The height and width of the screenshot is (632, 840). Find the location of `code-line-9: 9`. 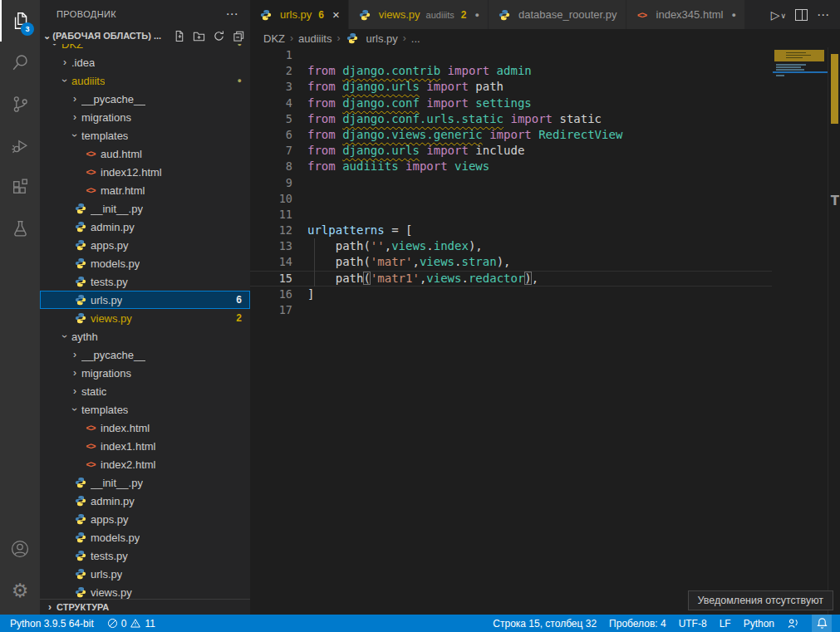

code-line-9: 9 is located at coordinates (545, 183).